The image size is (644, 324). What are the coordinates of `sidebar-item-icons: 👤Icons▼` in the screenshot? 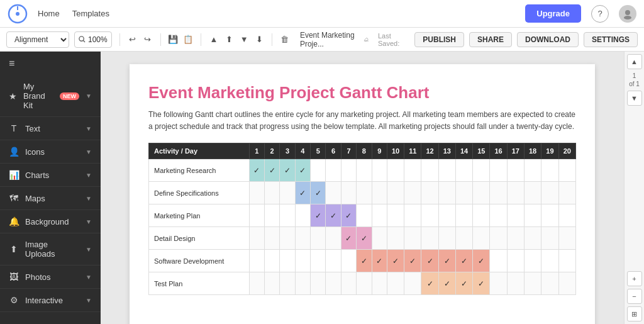 It's located at (50, 152).